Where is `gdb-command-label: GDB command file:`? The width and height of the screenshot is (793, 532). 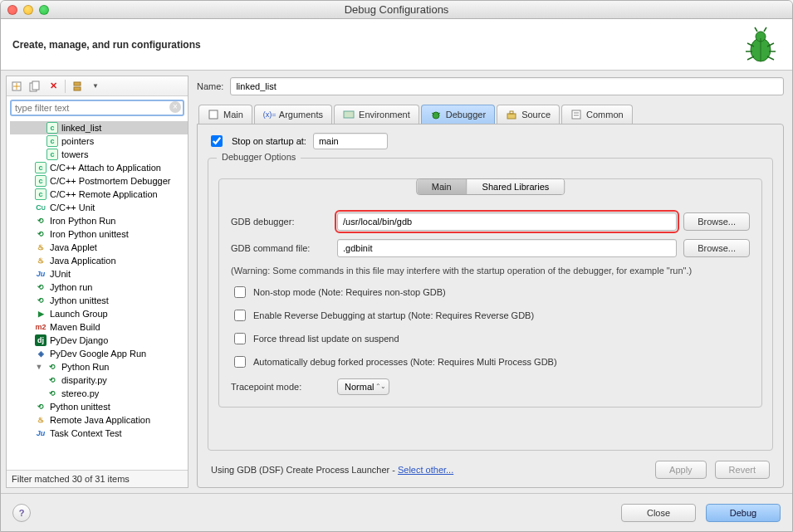 gdb-command-label: GDB command file: is located at coordinates (281, 248).